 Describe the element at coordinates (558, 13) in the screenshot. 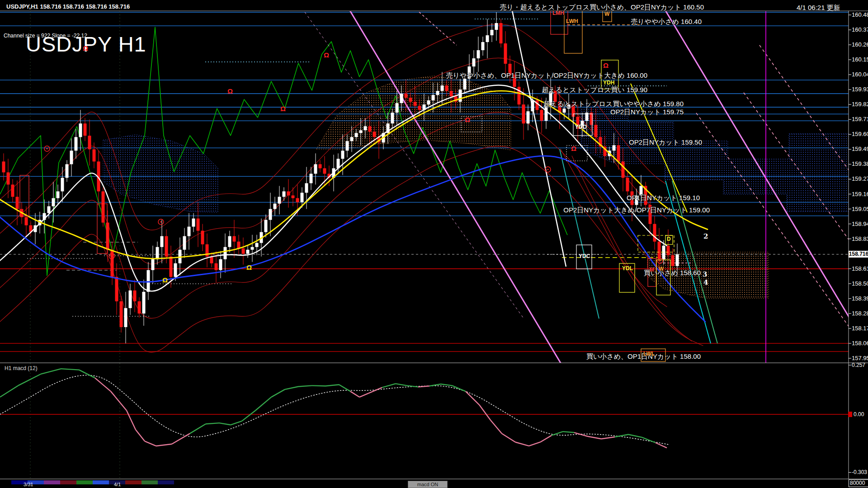

I see `object-tag-lmh: LMH` at that location.